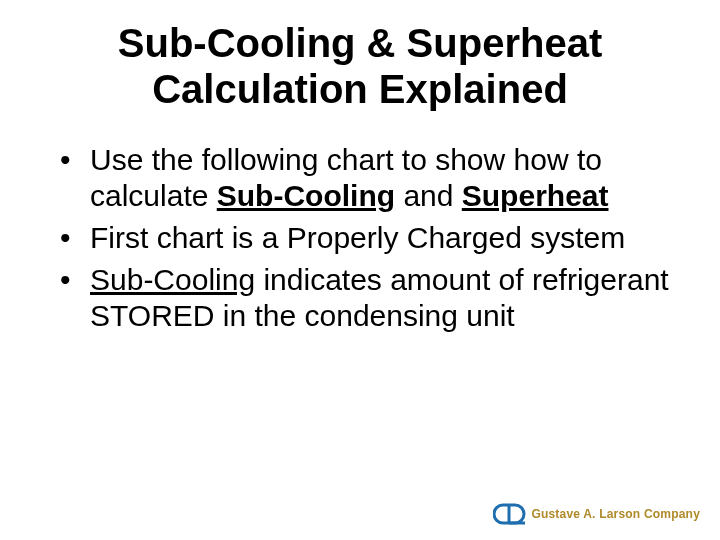 The width and height of the screenshot is (720, 540). Describe the element at coordinates (360, 89) in the screenshot. I see `title-line-2: Calculation Explained` at that location.